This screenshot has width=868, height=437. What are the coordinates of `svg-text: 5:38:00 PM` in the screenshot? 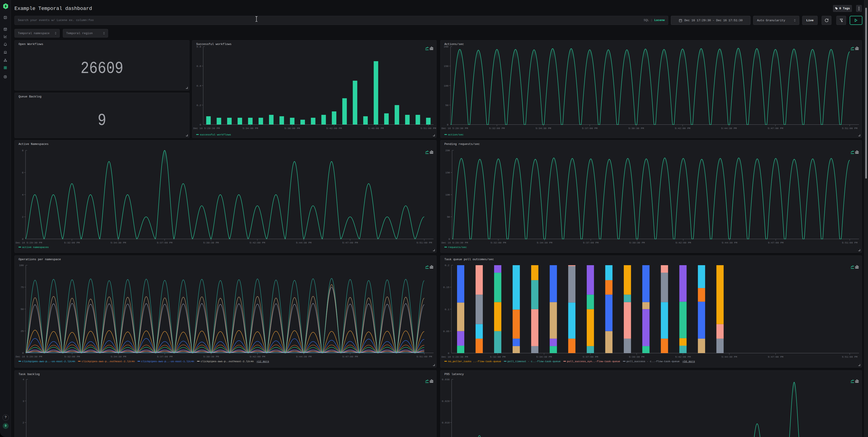 It's located at (292, 128).